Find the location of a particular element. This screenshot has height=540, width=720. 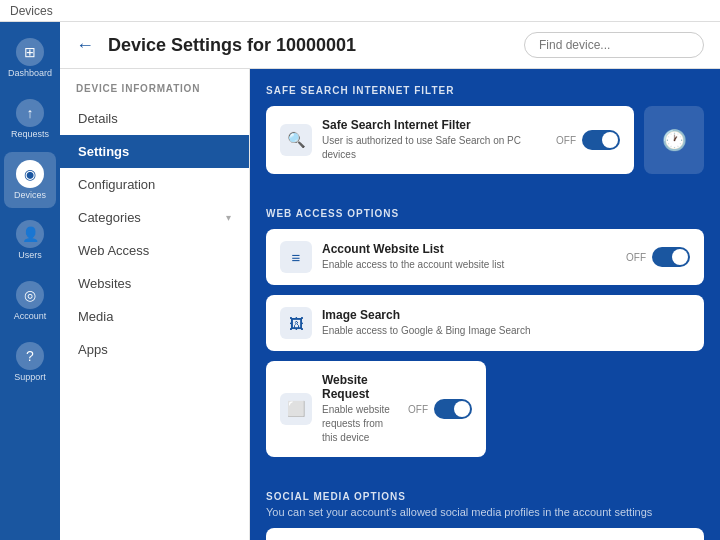

social-media-top-row: f Facebook Enable access to our account … is located at coordinates (485, 534).